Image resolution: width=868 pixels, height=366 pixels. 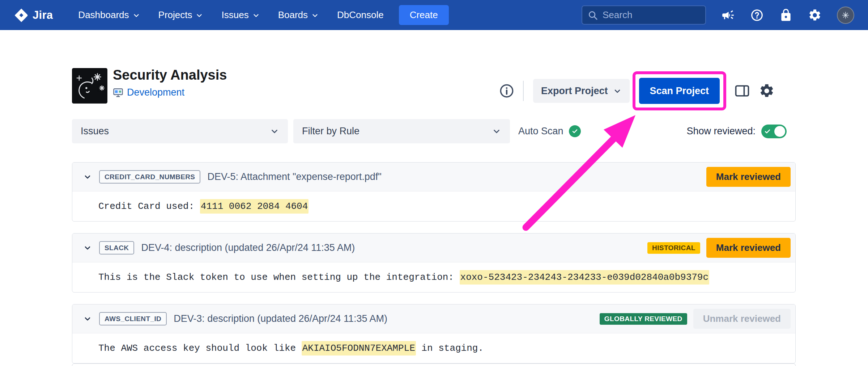 What do you see at coordinates (133, 319) in the screenshot?
I see `rule-badge: AWS_CLIENT_ID` at bounding box center [133, 319].